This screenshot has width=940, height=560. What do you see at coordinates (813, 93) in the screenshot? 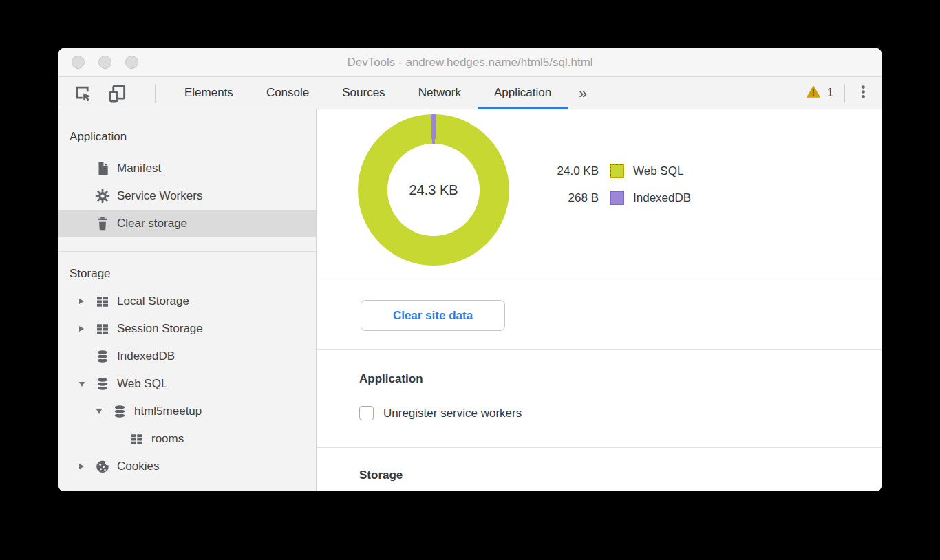
I see `warning-icon` at bounding box center [813, 93].